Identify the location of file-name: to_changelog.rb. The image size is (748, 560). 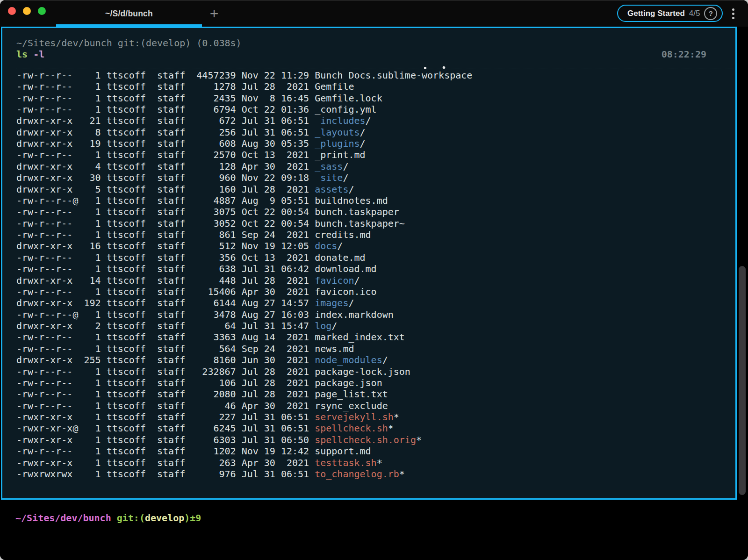
(357, 474).